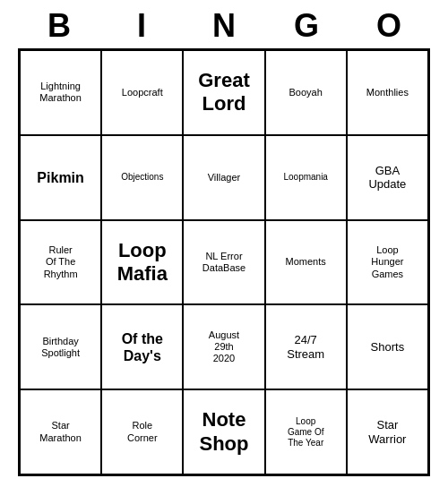 The image size is (448, 487). I want to click on bingo-cell: Loopmania, so click(306, 177).